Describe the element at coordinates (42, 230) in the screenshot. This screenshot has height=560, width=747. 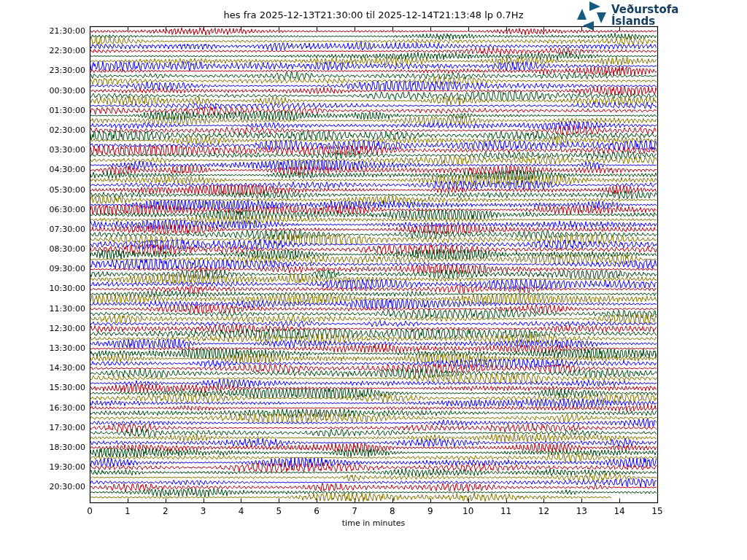
I see `y-axis-label: 07:30:00` at that location.